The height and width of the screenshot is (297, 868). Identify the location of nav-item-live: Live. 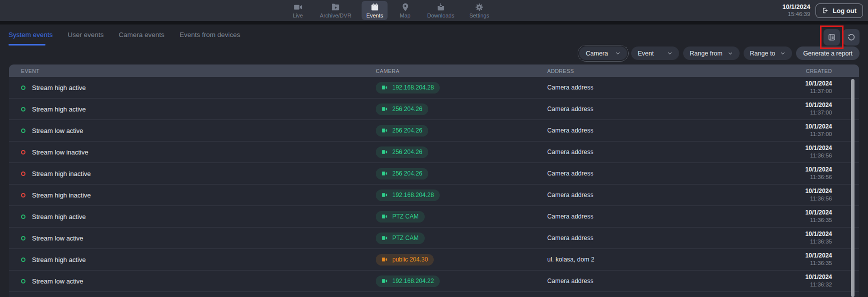
(298, 10).